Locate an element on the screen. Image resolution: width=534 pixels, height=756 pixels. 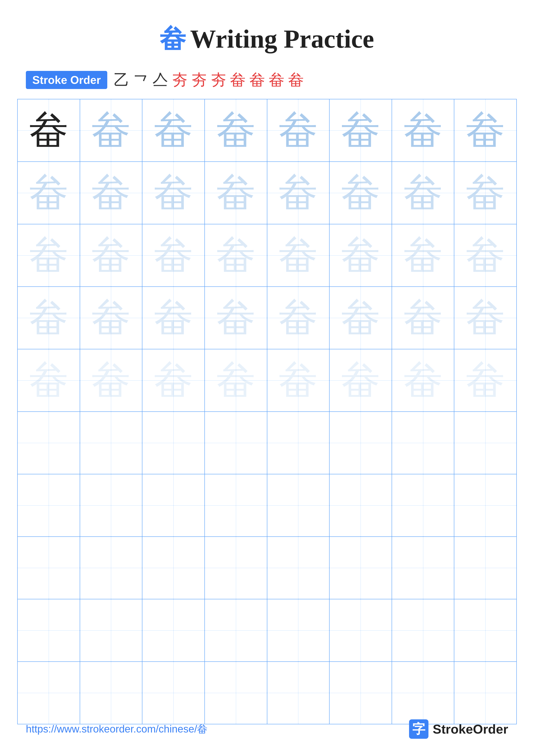
table-row: 畚 畚 畚 畚 畚 畚 畚 is located at coordinates (267, 380).